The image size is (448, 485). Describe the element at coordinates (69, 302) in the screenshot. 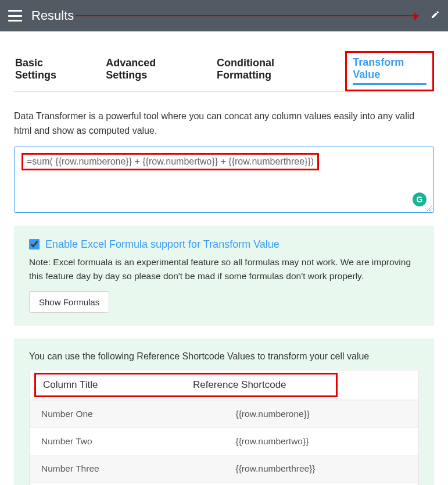

I see `show-formulas-button: Show Formulas` at that location.